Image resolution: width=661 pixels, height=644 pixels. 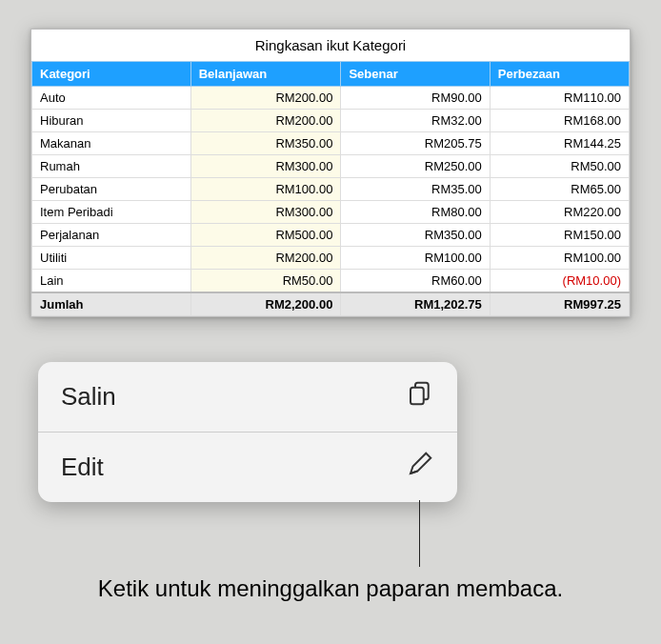 What do you see at coordinates (415, 144) in the screenshot?
I see `cell-actual: RM205.75` at bounding box center [415, 144].